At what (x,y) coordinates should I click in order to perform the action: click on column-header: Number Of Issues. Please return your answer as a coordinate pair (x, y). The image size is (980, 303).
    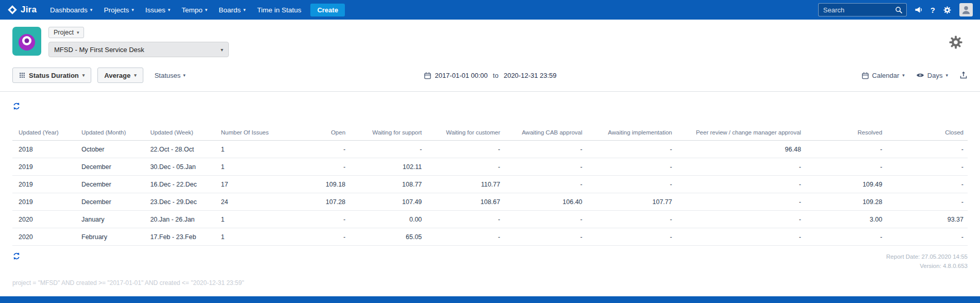
    Looking at the image, I should click on (254, 133).